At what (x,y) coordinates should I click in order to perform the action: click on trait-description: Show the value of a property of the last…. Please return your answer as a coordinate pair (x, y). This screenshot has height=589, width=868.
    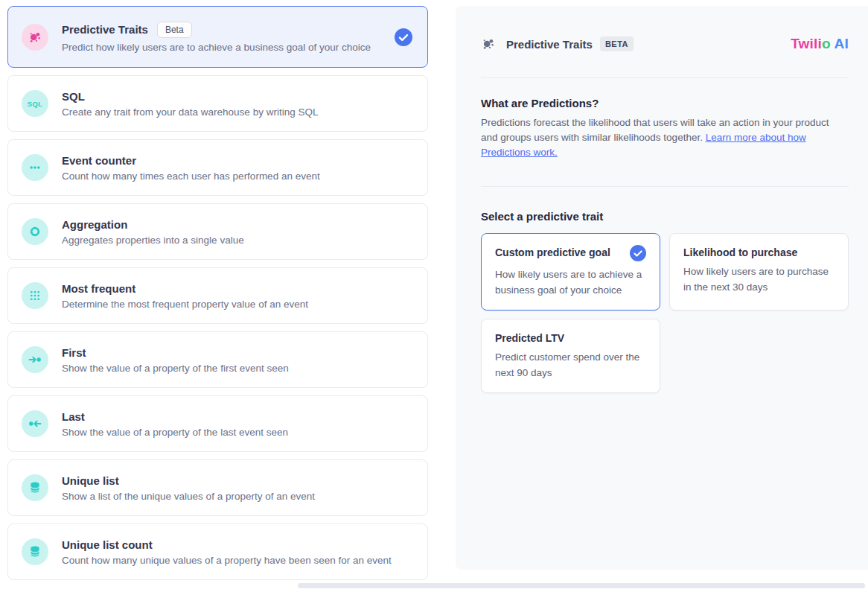
    Looking at the image, I should click on (175, 432).